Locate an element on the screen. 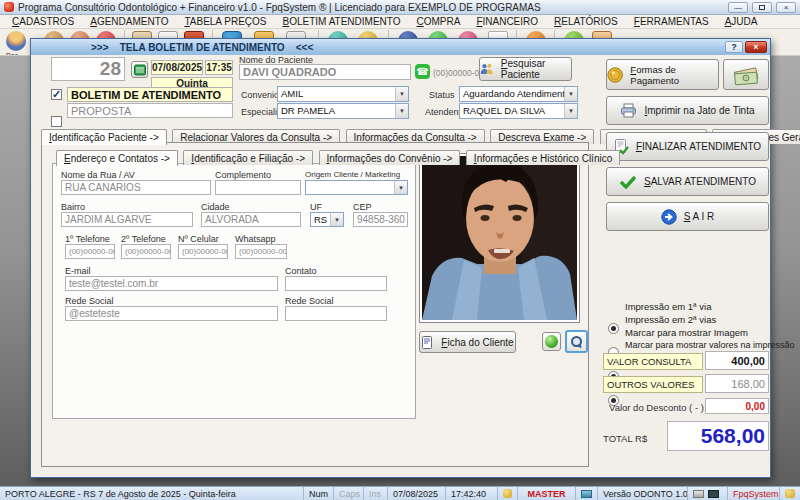 Image resolution: width=800 pixels, height=500 pixels. app-title: Programa Consultório Odontológico + Fina… is located at coordinates (371, 8).